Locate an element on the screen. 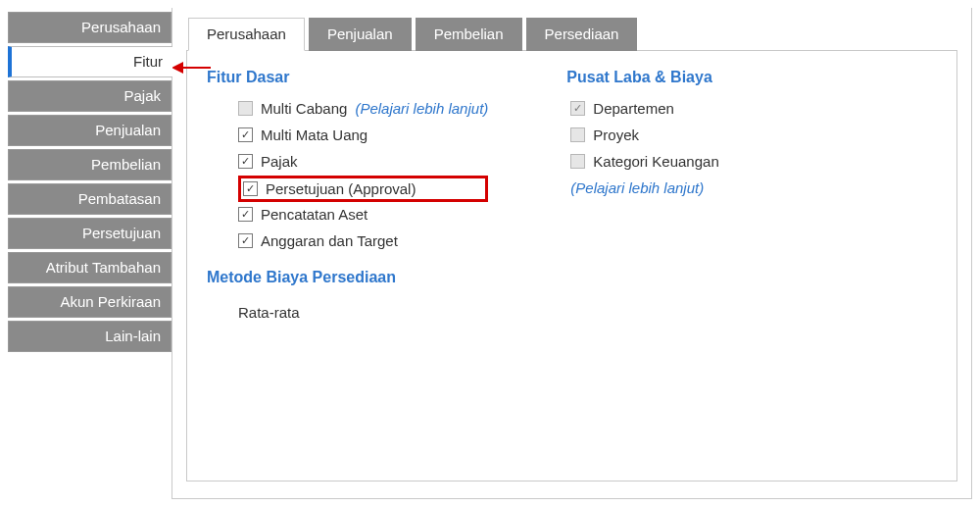 Image resolution: width=980 pixels, height=507 pixels. section-title-metode-biaya: Metode Biaya Persediaan is located at coordinates (347, 278).